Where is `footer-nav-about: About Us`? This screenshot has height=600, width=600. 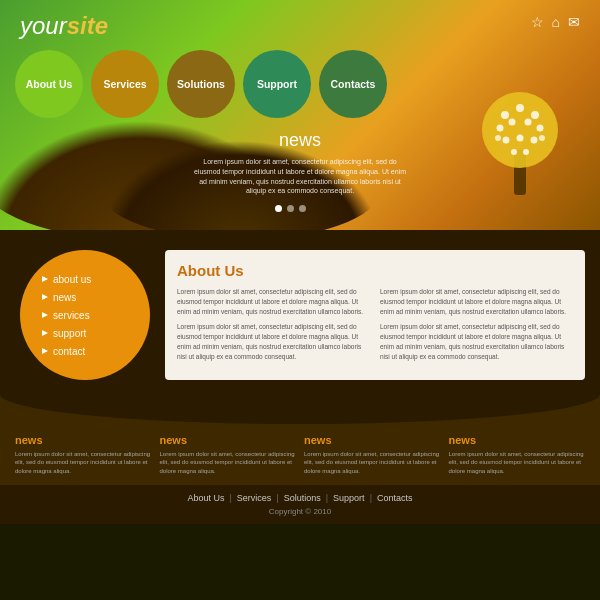
footer-nav-about: About Us is located at coordinates (206, 498).